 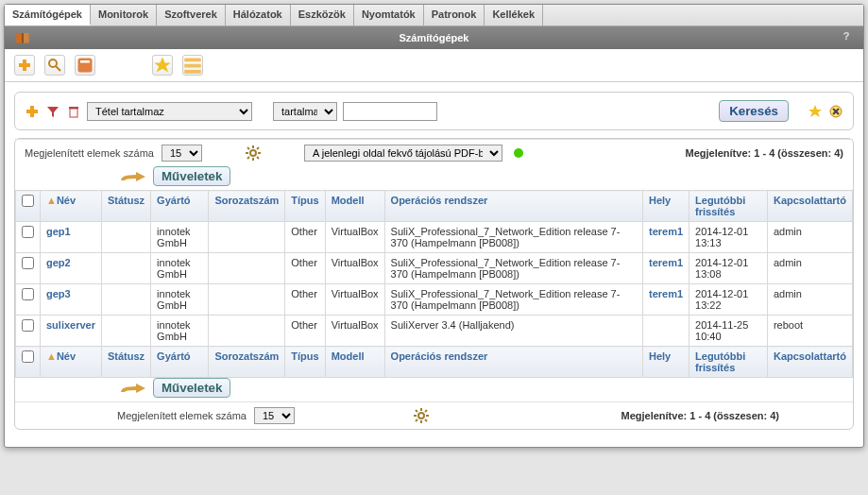 What do you see at coordinates (179, 363) in the screenshot?
I see `col-manufacturer-f: Gyártó` at bounding box center [179, 363].